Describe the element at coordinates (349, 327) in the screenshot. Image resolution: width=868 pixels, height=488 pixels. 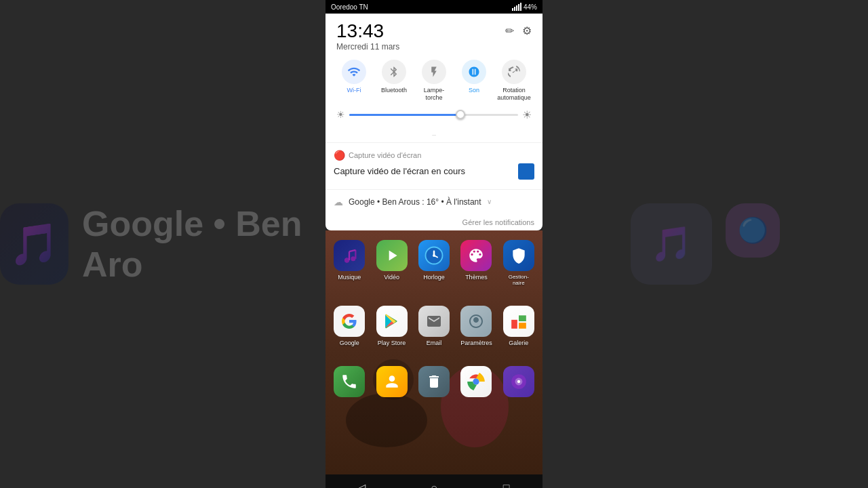
I see `app-google: Google` at that location.